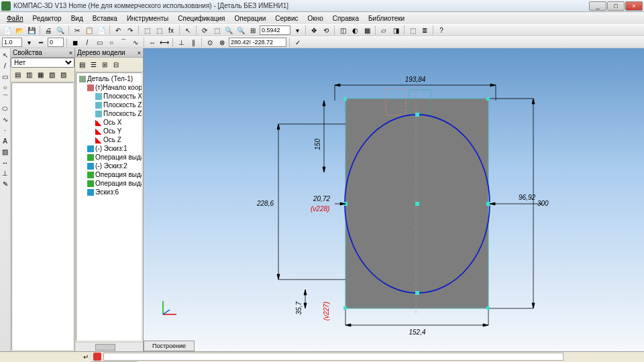 This screenshot has height=362, width=644. I want to click on menu-file: Файл, so click(15, 19).